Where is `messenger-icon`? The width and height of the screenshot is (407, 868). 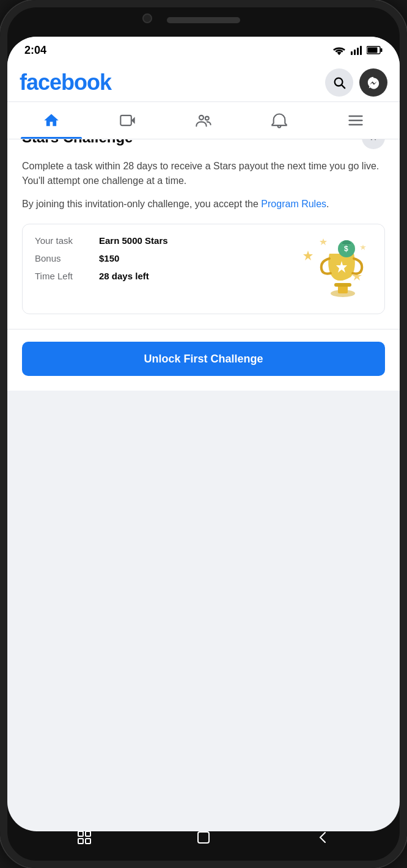 messenger-icon is located at coordinates (373, 83).